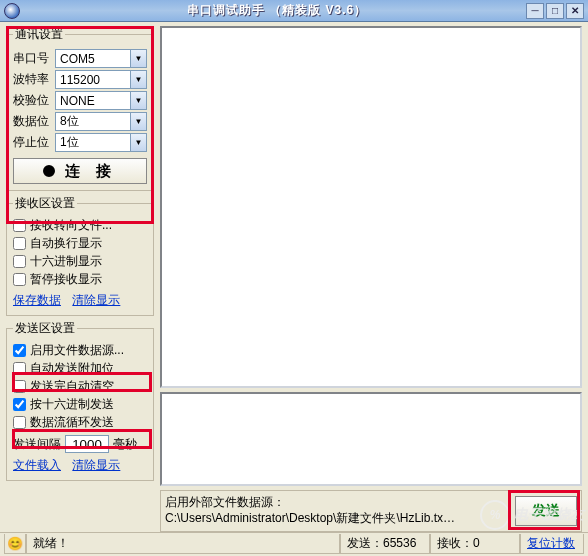 The height and width of the screenshot is (556, 588). I want to click on send-textarea, so click(371, 439).